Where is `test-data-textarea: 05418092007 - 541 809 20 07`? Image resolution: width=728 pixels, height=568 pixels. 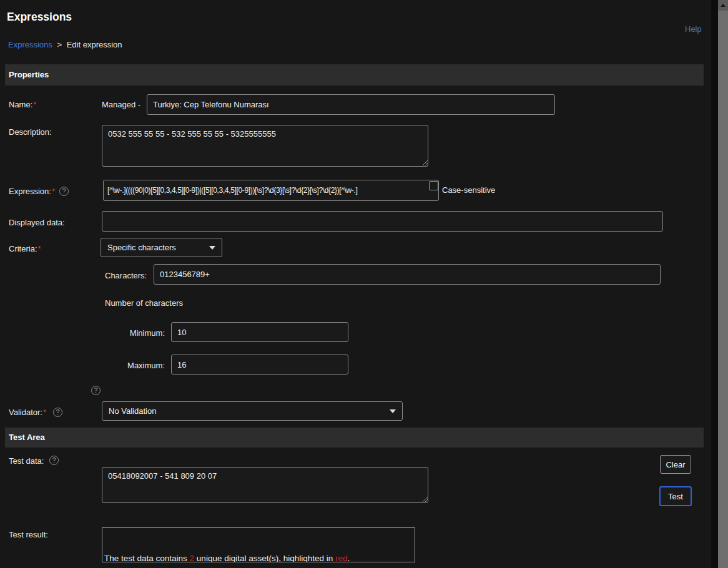 test-data-textarea: 05418092007 - 541 809 20 07 is located at coordinates (265, 485).